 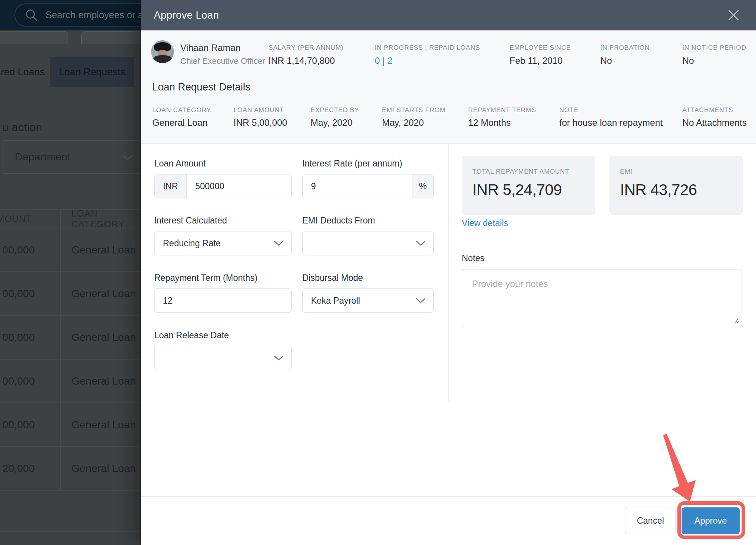 I want to click on stat-in-notice-period: IN NOTICE PERIOD No, so click(x=715, y=55).